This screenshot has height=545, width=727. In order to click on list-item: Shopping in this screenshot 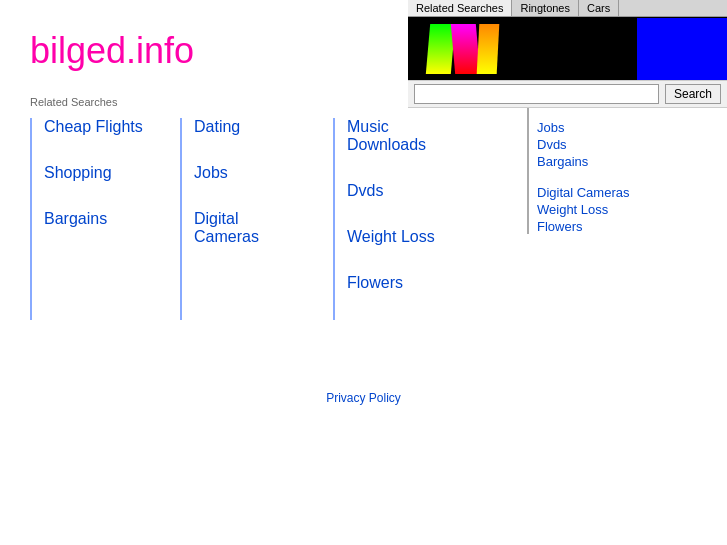, I will do `click(97, 173)`.